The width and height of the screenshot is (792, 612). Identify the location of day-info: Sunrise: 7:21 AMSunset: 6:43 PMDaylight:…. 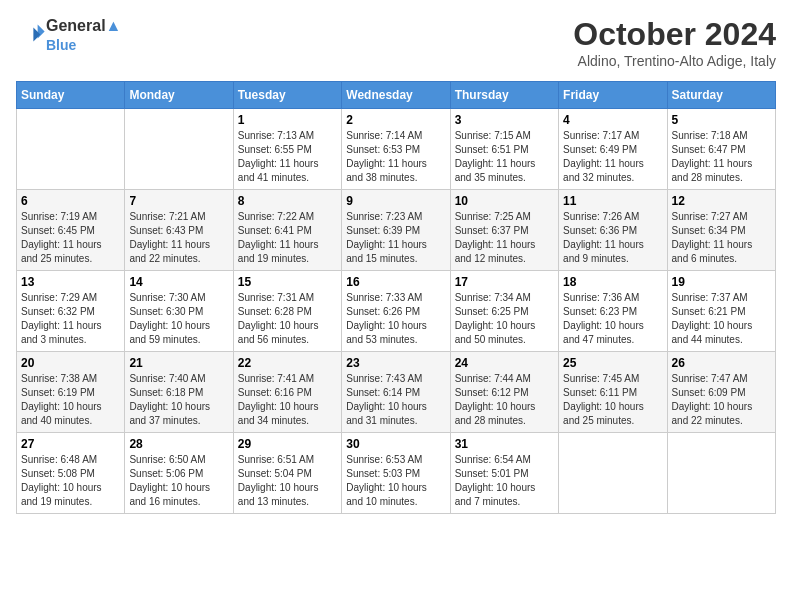
(170, 238).